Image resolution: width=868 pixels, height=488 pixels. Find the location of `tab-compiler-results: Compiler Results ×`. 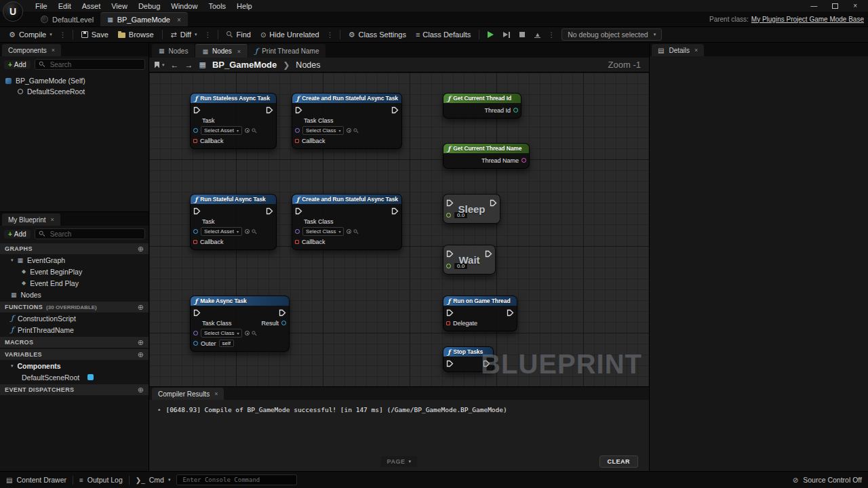

tab-compiler-results: Compiler Results × is located at coordinates (188, 394).